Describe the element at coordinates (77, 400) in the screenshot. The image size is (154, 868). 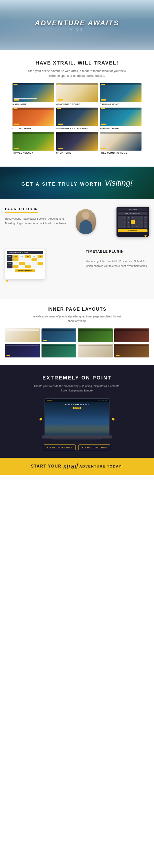
I see `laptop-screen-nav` at that location.